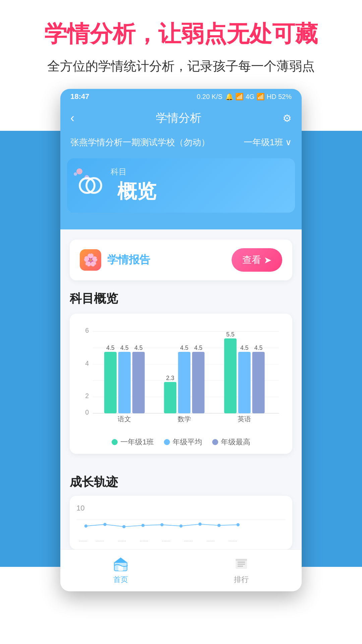 This screenshot has width=362, height=644. Describe the element at coordinates (181, 508) in the screenshot. I see `growth-y-label: 10` at that location.